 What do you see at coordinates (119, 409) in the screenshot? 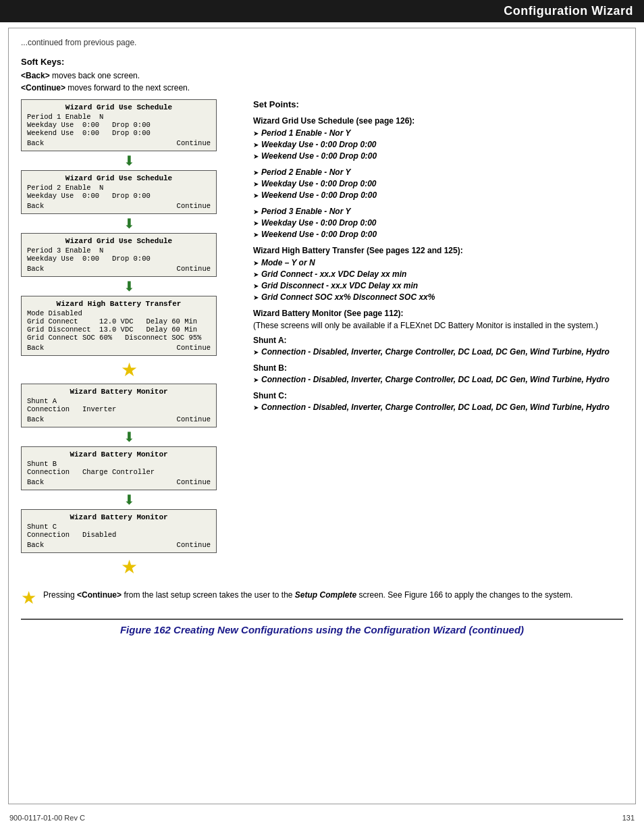
I see `screen5-line2: Connection Inverter` at bounding box center [119, 409].